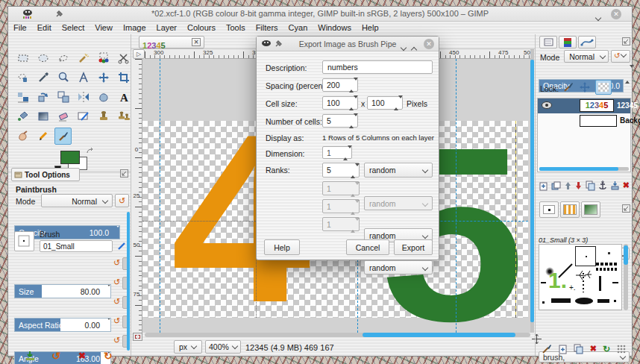 Image resolution: width=640 pixels, height=364 pixels. Describe the element at coordinates (341, 170) in the screenshot. I see `rank-spinner-1: 5` at that location.